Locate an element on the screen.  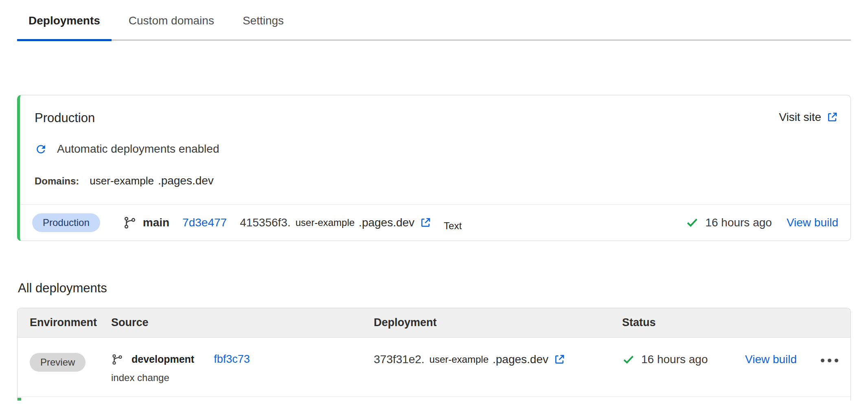
refresh-icon is located at coordinates (41, 149).